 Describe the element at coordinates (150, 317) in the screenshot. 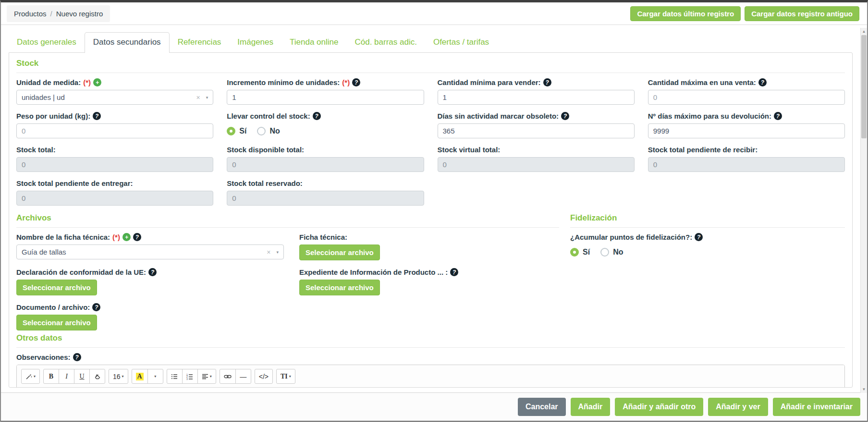

I see `field-documento-archivo: Documento / archivo: ? Seleccionar archi…` at that location.